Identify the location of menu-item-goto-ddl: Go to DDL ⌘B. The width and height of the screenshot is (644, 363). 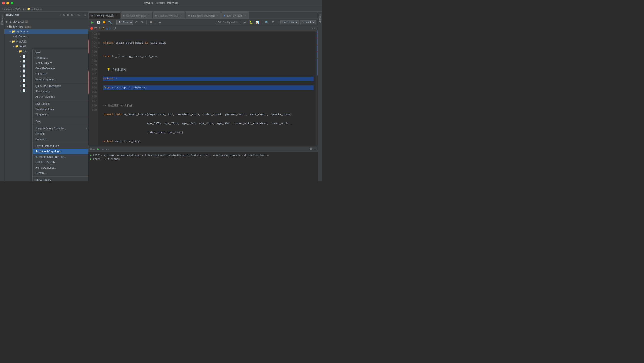
(60, 74).